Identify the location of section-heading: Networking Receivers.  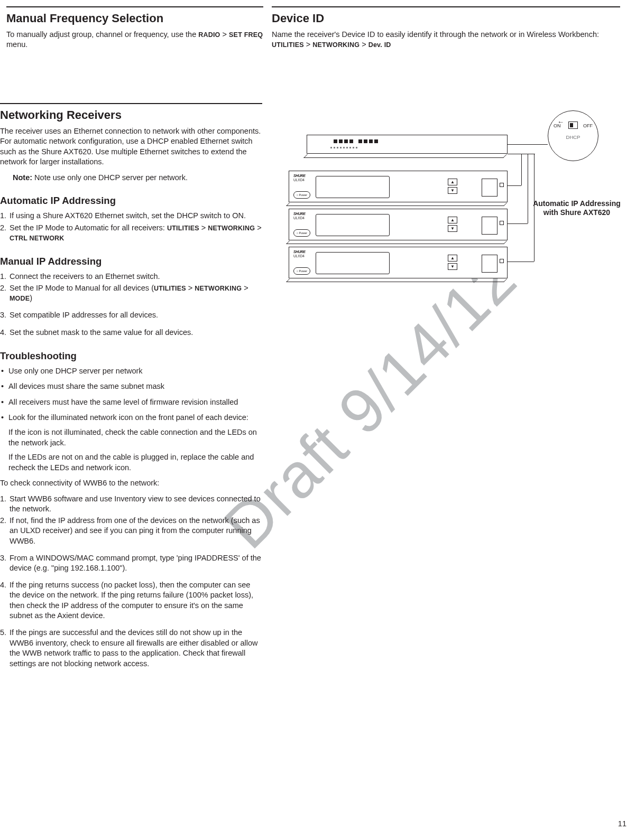
(131, 113).